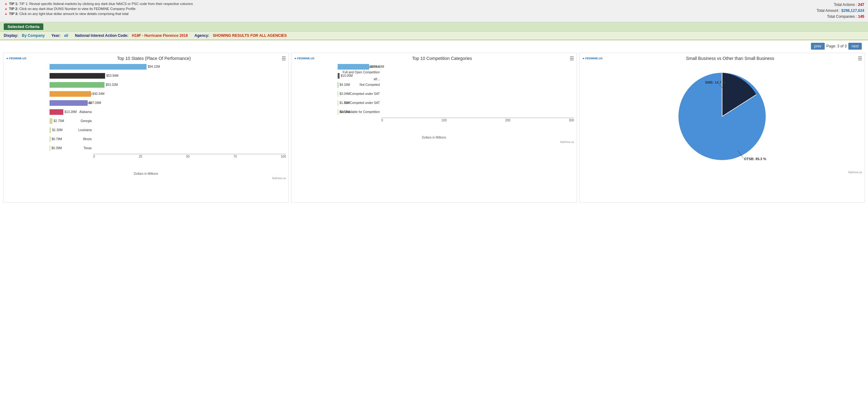 The width and height of the screenshot is (868, 397). I want to click on chart3-menu-icon: ☰, so click(860, 59).